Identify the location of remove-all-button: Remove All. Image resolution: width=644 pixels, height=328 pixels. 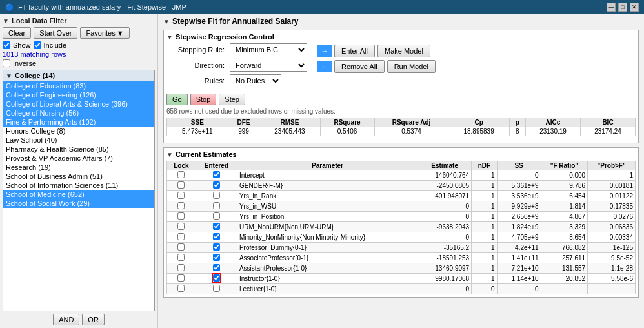
(359, 67).